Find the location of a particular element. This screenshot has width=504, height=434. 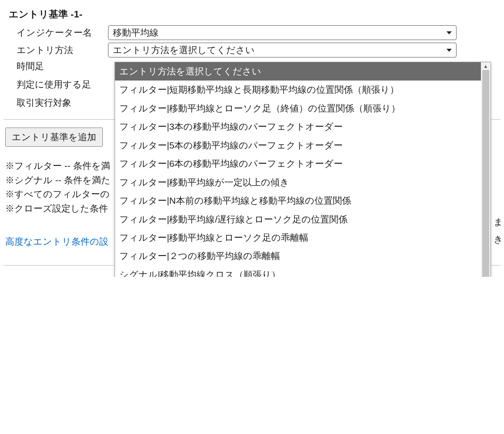

scrollbar-thumb is located at coordinates (486, 173).